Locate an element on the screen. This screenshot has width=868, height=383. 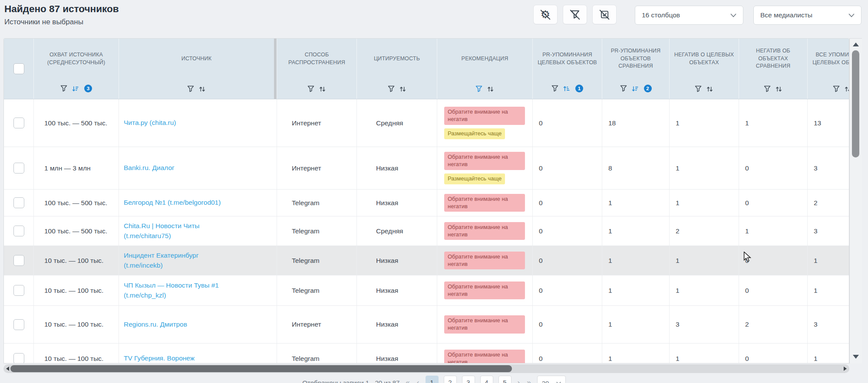
page-button-1: 1 is located at coordinates (432, 379).